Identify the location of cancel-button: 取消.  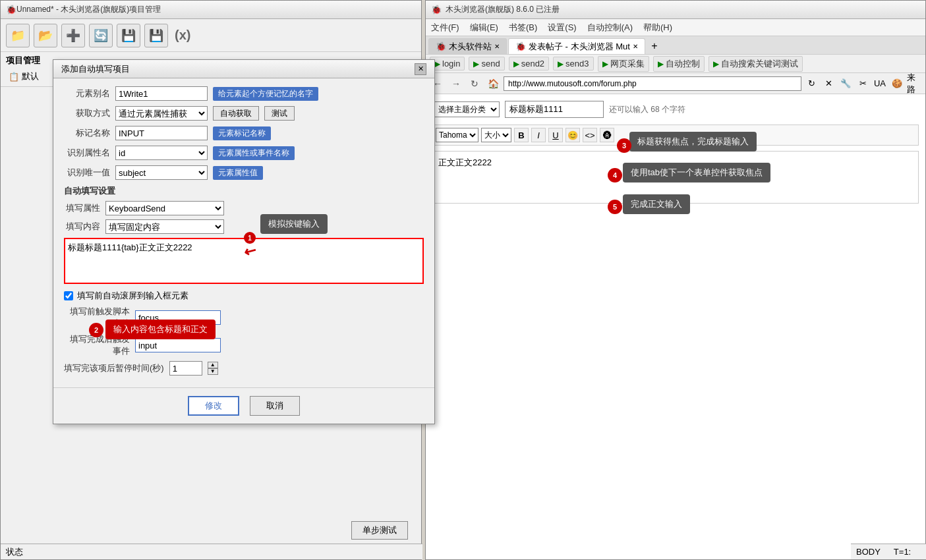
(275, 406).